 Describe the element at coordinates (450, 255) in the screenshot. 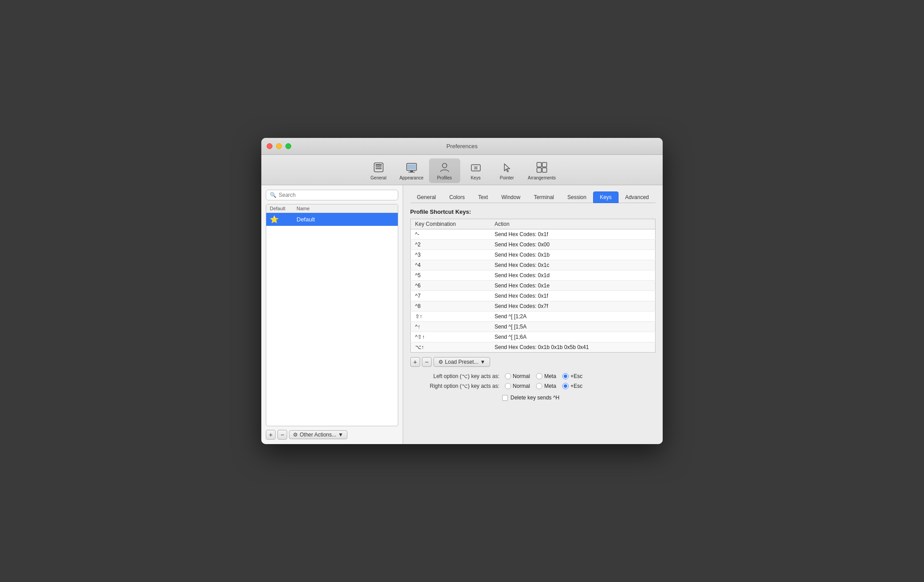

I see `key-combination-cell: ^3` at that location.